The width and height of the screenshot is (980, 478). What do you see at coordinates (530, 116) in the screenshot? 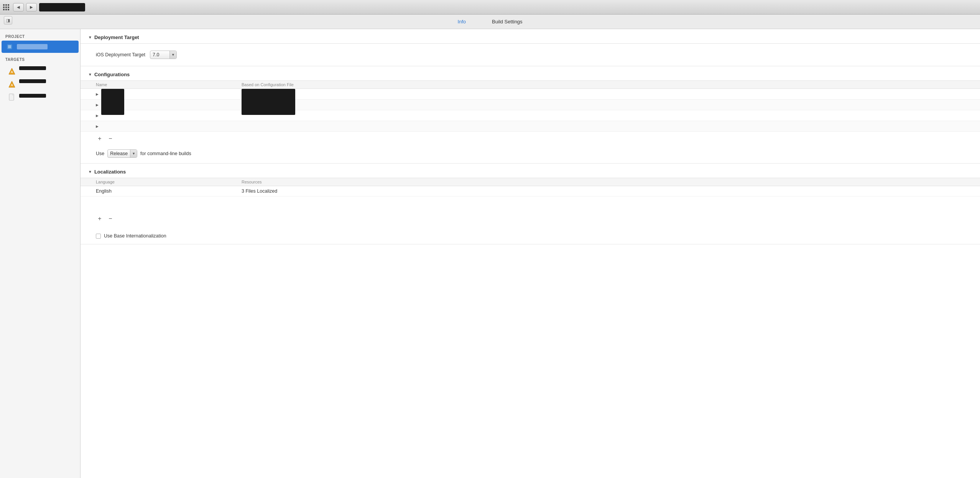
I see `config-row-3: ▶` at bounding box center [530, 116].